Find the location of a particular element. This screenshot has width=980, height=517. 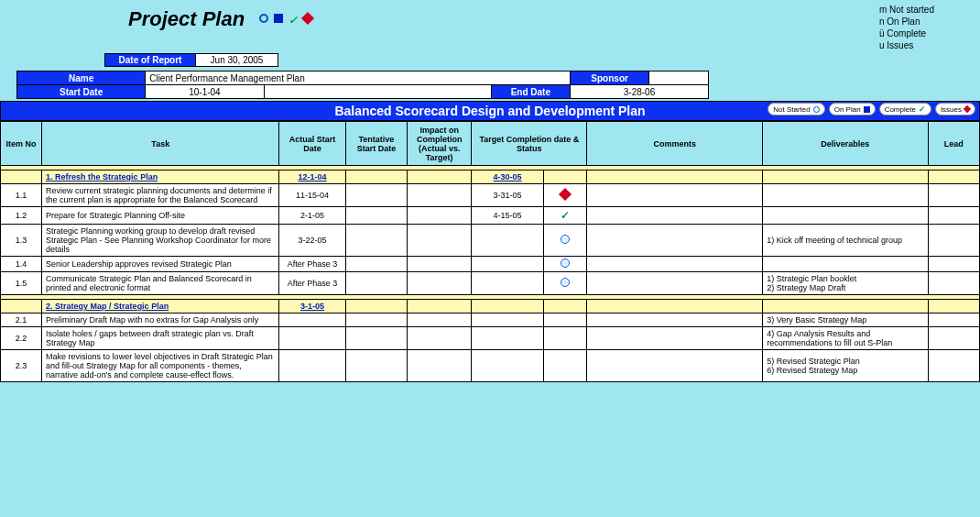

actual-start-cell: 11-15-04 is located at coordinates (312, 196).